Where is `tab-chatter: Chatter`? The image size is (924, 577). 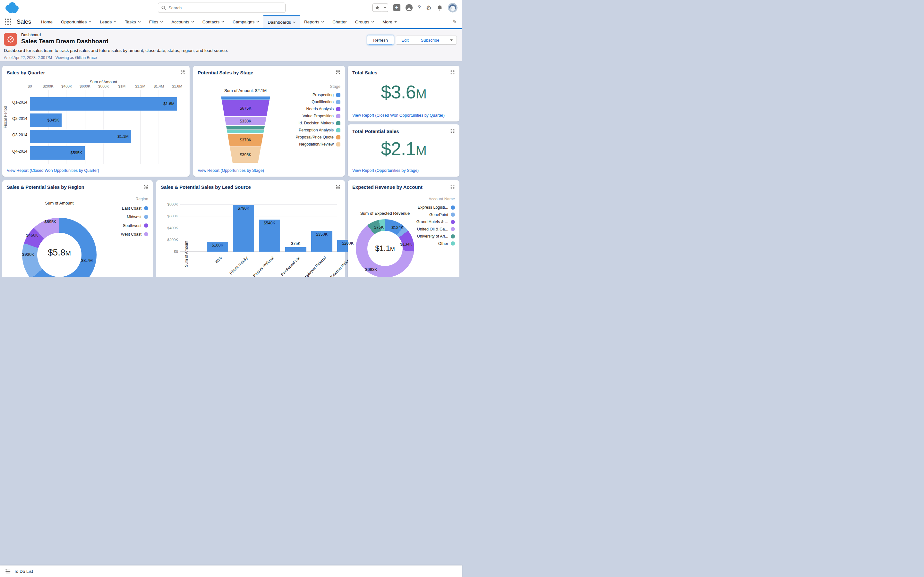
tab-chatter: Chatter is located at coordinates (339, 22).